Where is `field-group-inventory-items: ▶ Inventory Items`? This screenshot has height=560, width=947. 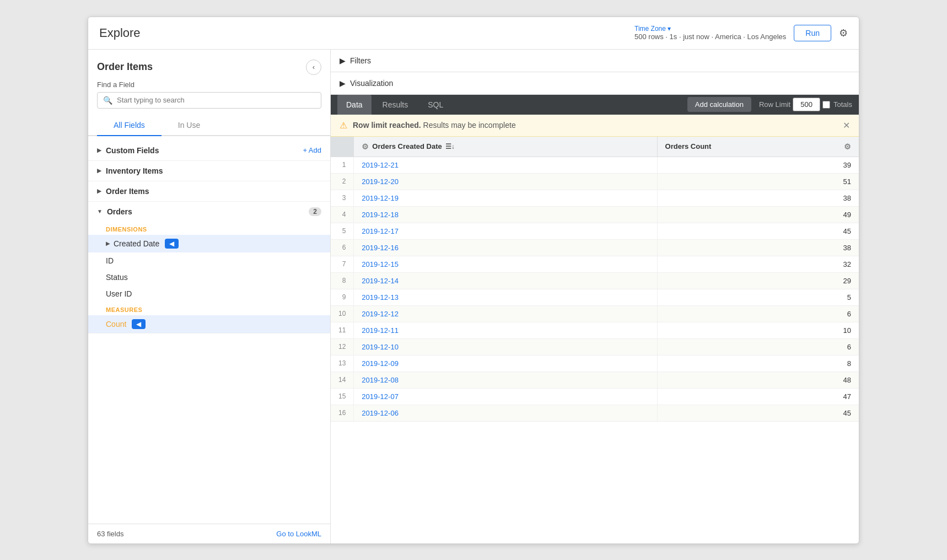
field-group-inventory-items: ▶ Inventory Items is located at coordinates (209, 171).